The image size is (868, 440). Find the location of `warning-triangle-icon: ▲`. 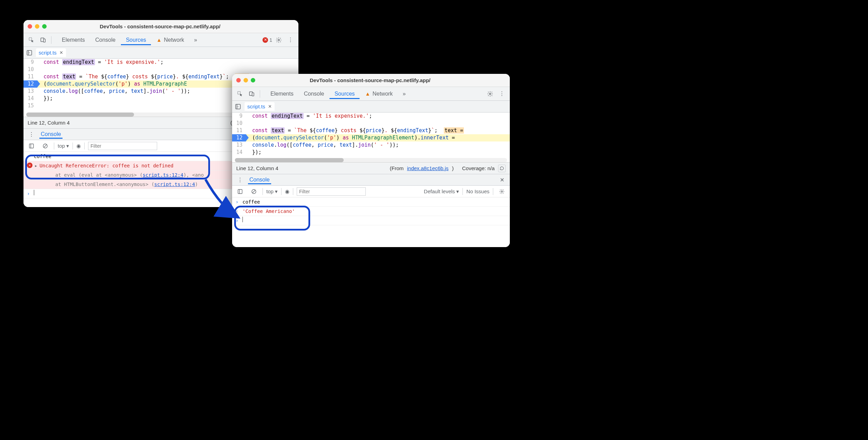

warning-triangle-icon: ▲ is located at coordinates (368, 94).